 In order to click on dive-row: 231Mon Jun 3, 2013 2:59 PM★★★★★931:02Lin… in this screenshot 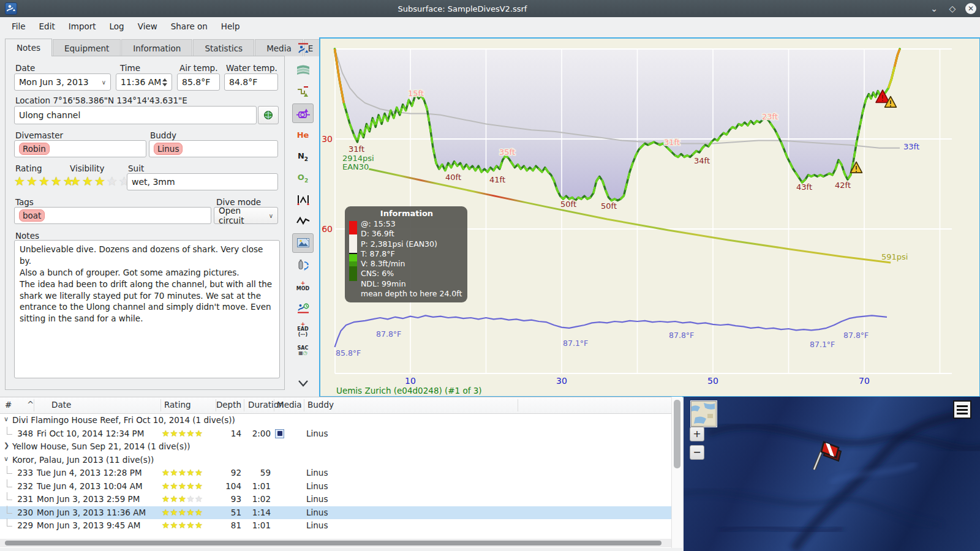, I will do `click(336, 500)`.